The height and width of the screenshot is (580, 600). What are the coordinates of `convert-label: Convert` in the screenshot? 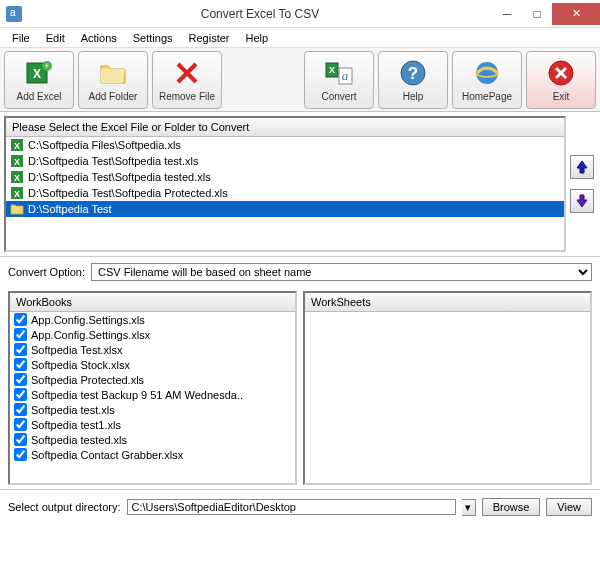 It's located at (338, 96).